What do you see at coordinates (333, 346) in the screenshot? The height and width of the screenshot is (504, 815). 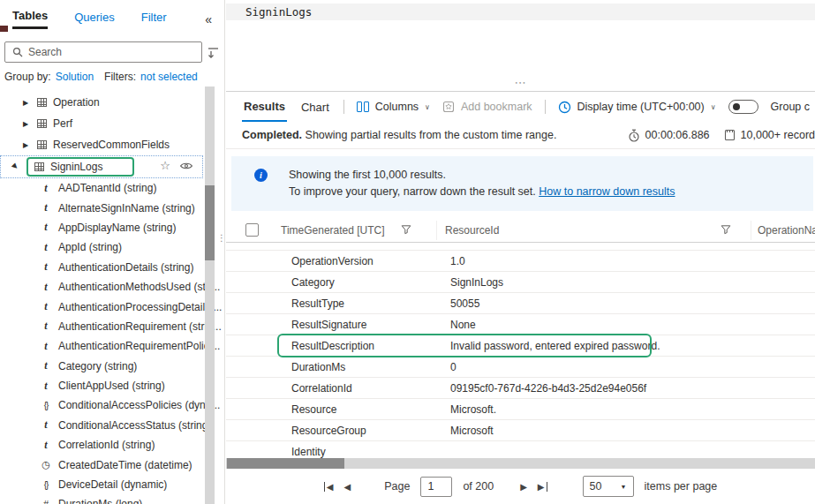 I see `property-name: ResultDescription` at bounding box center [333, 346].